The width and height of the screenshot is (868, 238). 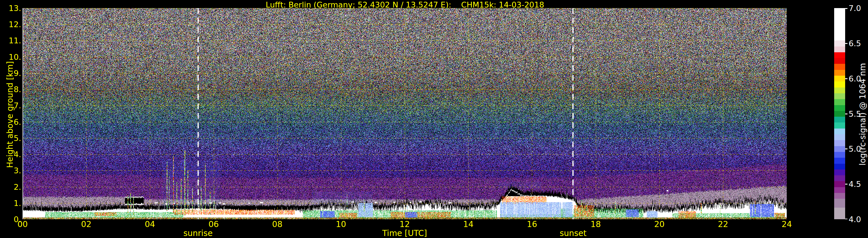 What do you see at coordinates (11, 40) in the screenshot?
I see `y-tick-label: 11.` at bounding box center [11, 40].